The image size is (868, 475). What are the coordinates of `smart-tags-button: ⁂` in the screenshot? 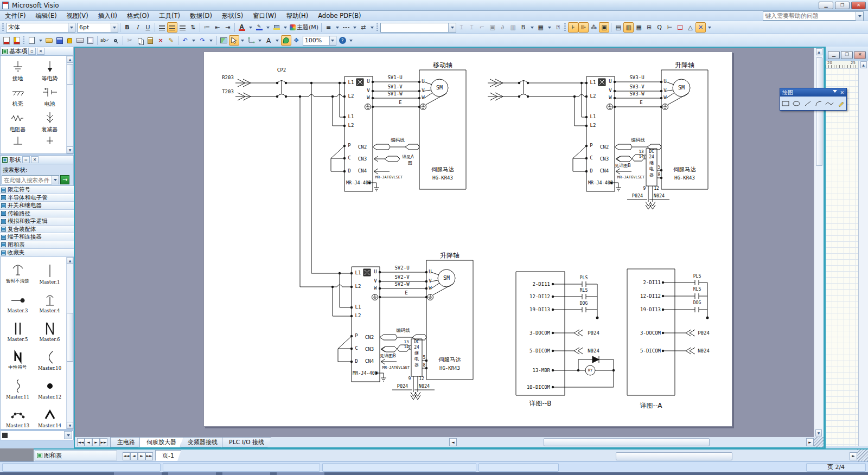 It's located at (593, 27).